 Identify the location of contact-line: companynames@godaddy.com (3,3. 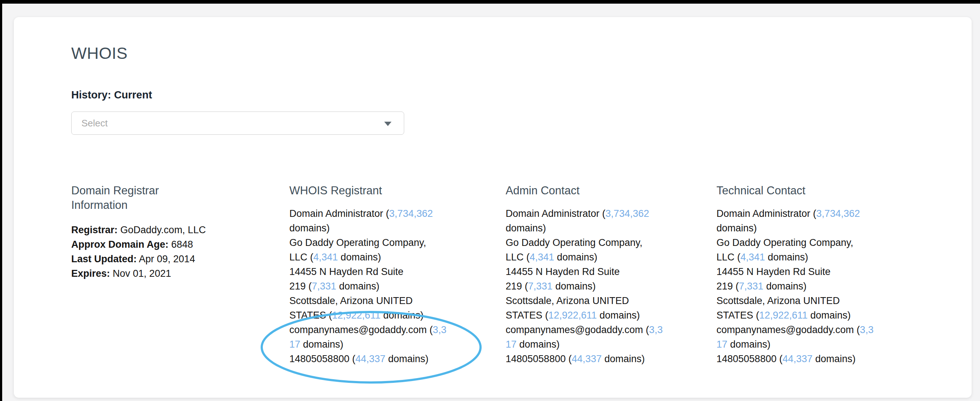
(384, 330).